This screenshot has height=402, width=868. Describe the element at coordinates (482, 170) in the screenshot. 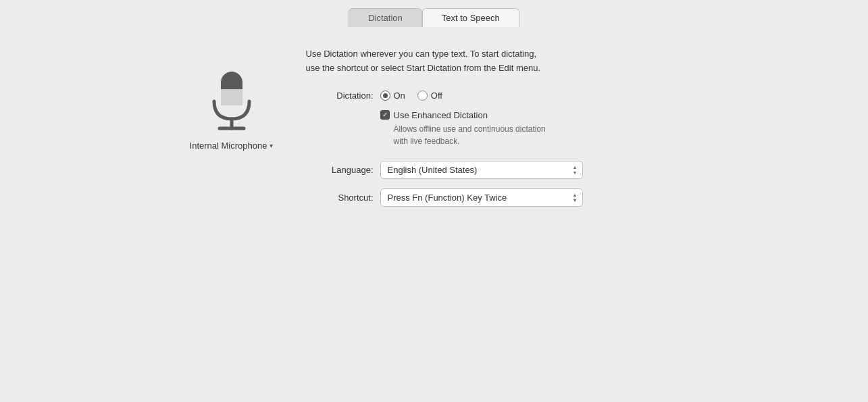

I see `language-select: English (United States) English (United …` at that location.